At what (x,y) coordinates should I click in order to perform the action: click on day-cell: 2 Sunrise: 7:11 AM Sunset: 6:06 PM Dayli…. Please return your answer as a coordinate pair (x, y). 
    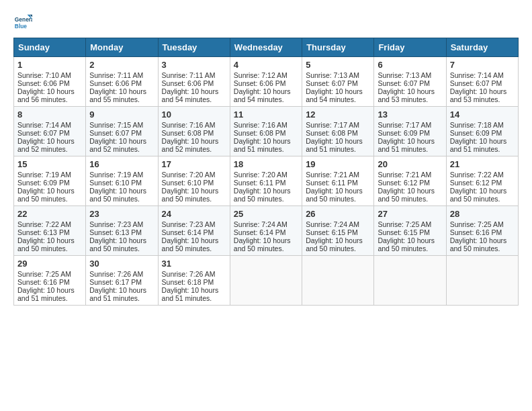
    Looking at the image, I should click on (122, 82).